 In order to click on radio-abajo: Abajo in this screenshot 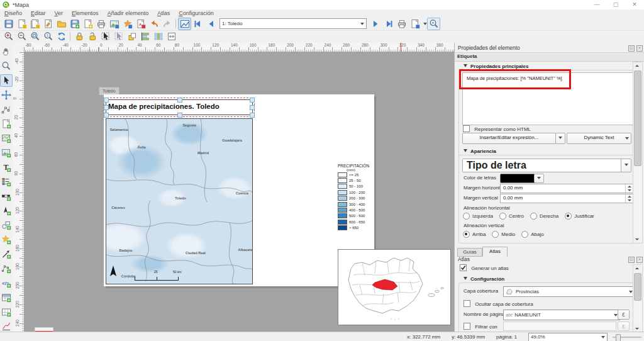, I will do `click(532, 234)`.